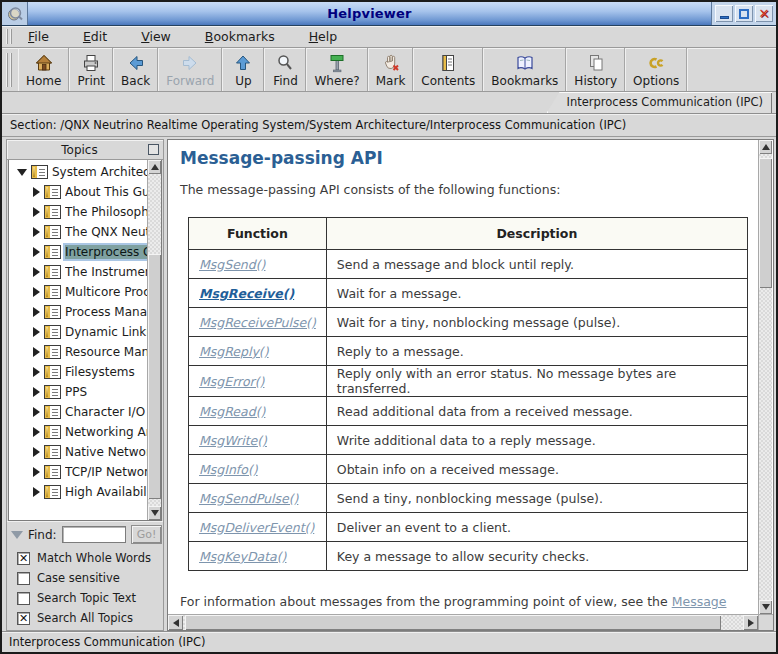 This screenshot has height=654, width=778. I want to click on go-button: Go!, so click(147, 534).